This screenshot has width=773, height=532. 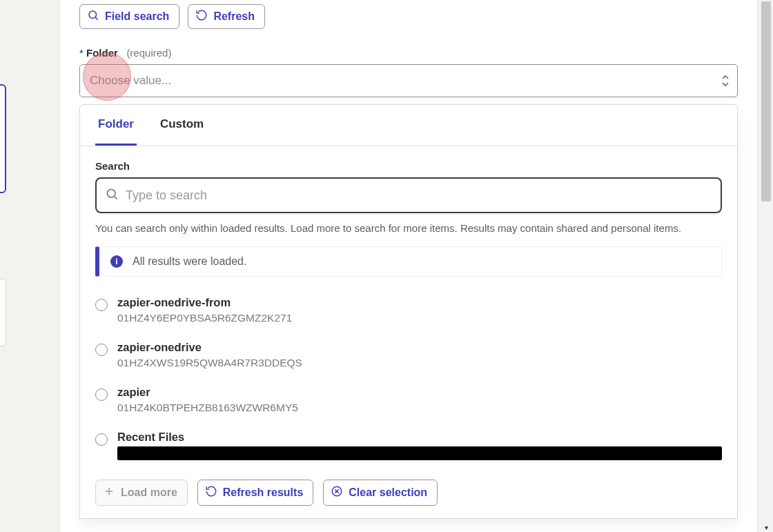 What do you see at coordinates (3, 139) in the screenshot?
I see `left-panel-stub-active` at bounding box center [3, 139].